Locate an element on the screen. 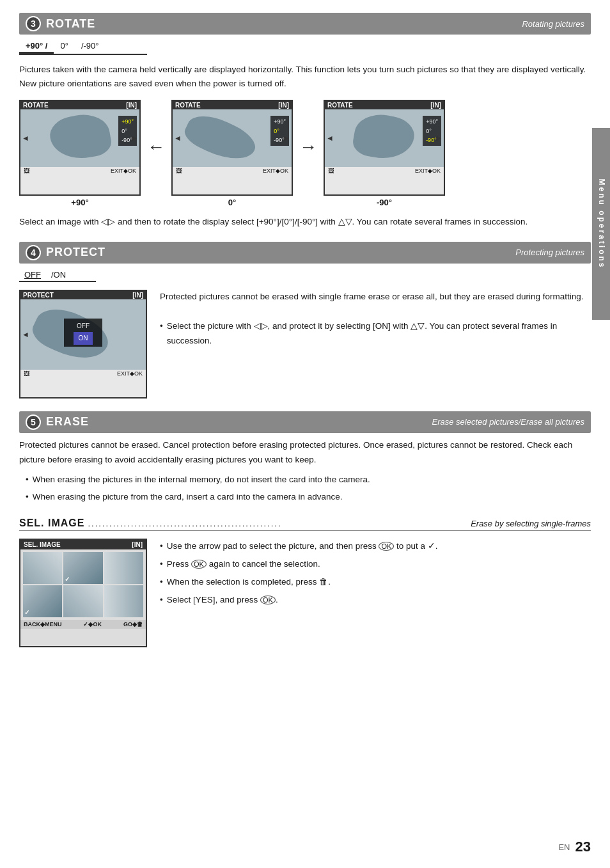 The width and height of the screenshot is (610, 868). erase-bullet-1: • When erasing the pictures in the inter… is located at coordinates (308, 480).